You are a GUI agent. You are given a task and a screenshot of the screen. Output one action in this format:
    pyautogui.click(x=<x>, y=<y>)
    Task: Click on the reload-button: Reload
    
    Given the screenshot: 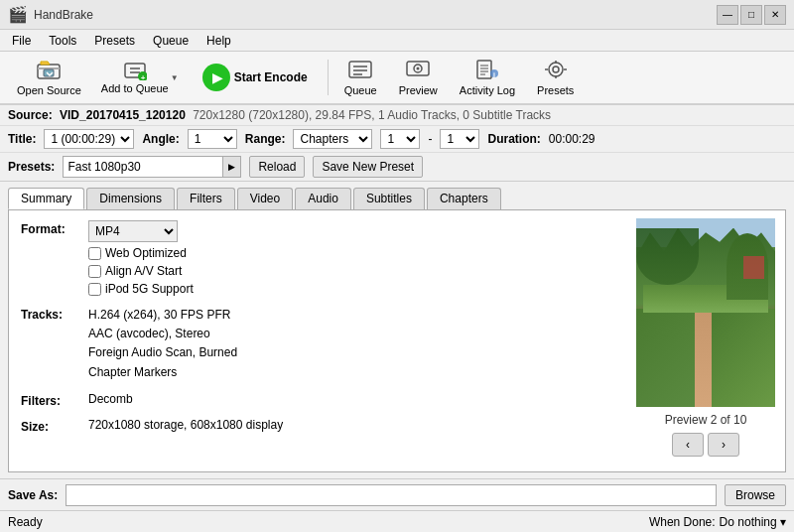 What is the action you would take?
    pyautogui.click(x=277, y=167)
    